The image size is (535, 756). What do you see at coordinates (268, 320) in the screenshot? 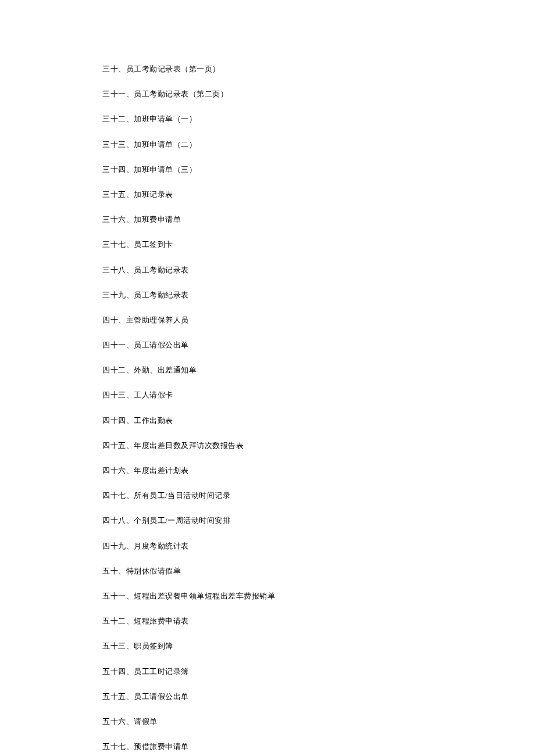
I see `toc-item: 四十、主管助理保养人员` at bounding box center [268, 320].